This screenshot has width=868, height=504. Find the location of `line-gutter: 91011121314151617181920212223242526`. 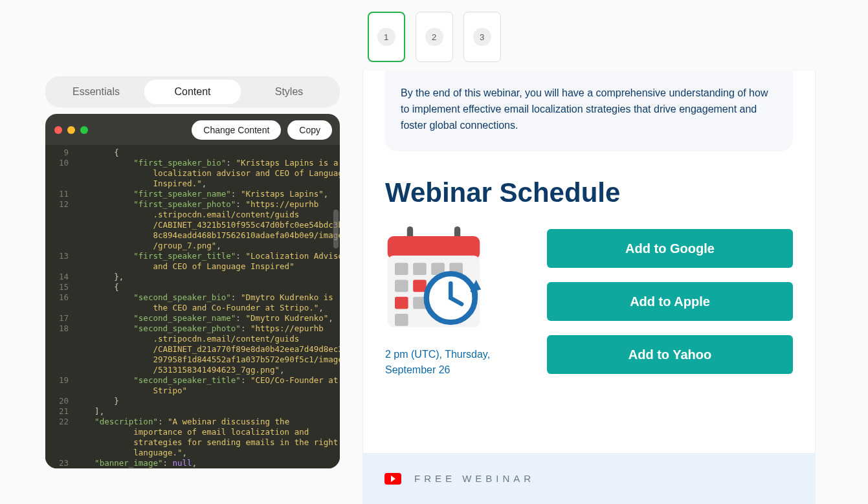

line-gutter: 91011121314151617181920212223242526 is located at coordinates (60, 307).